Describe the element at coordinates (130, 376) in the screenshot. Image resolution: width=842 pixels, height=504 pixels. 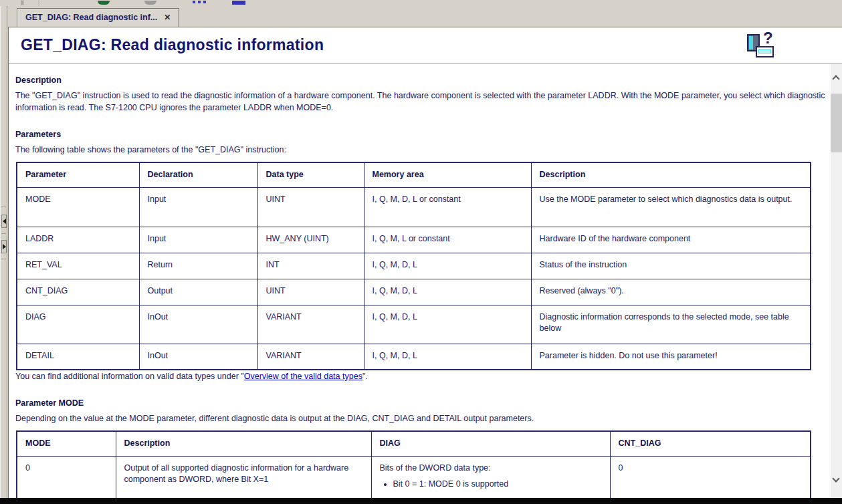
I see `note-prefix: You can find additional information on v…` at that location.